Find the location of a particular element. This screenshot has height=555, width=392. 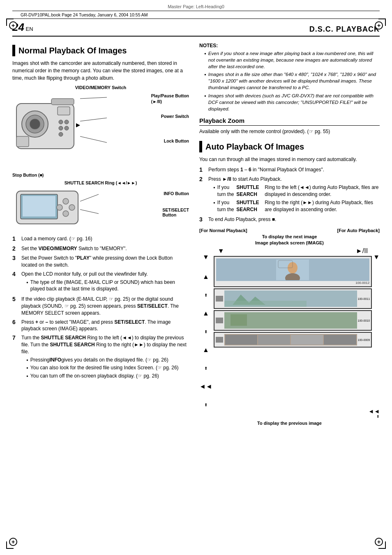

arrow-up-small-4: ⬆ is located at coordinates (206, 405).